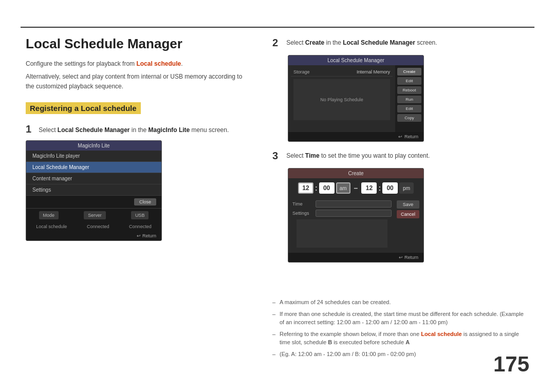 The image size is (555, 392). I want to click on status-usb: Connected, so click(140, 227).